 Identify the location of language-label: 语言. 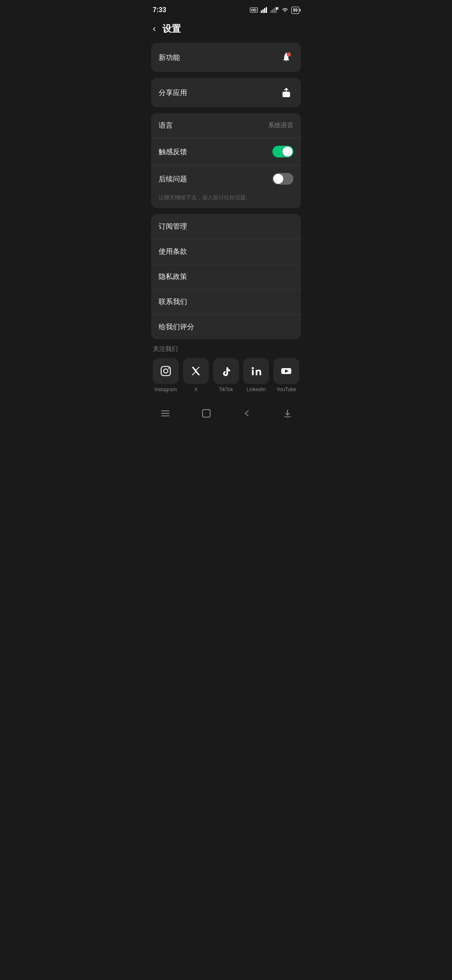
(166, 126).